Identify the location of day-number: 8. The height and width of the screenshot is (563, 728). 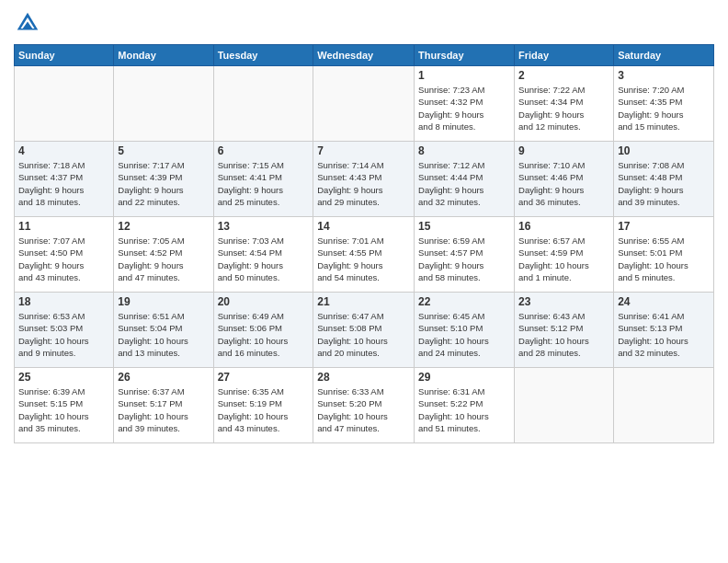
(464, 151).